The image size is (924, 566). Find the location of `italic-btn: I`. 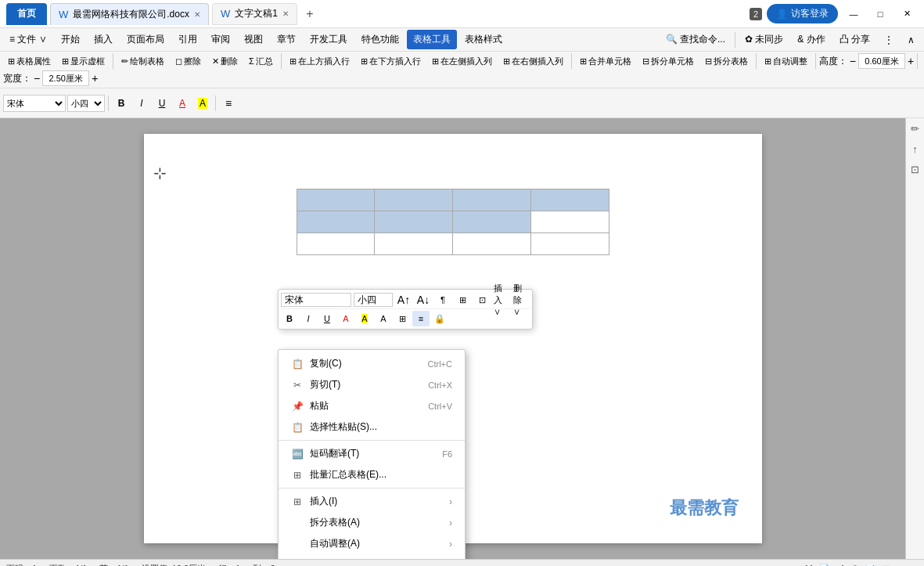

italic-btn: I is located at coordinates (142, 103).